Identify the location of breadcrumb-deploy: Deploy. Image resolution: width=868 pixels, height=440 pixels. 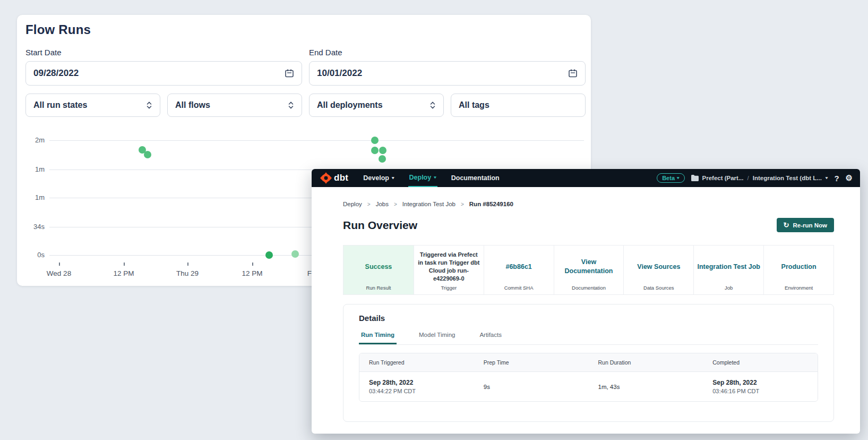
(353, 204).